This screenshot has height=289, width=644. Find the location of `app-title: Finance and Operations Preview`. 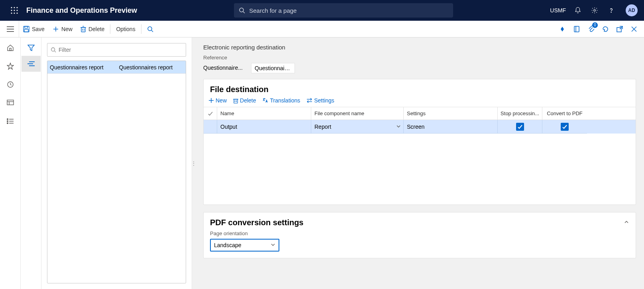

app-title: Finance and Operations Preview is located at coordinates (82, 10).